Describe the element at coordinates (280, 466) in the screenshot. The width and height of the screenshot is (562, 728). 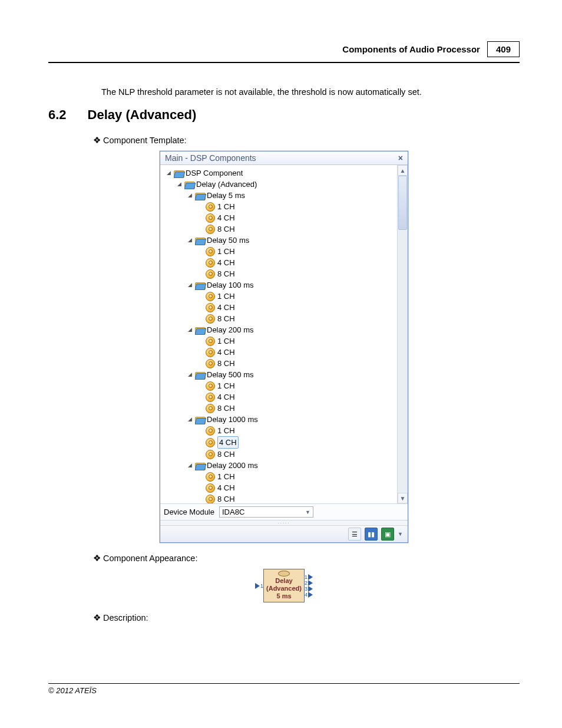
I see `tree-item: ◢ Delay 2000 ms` at that location.